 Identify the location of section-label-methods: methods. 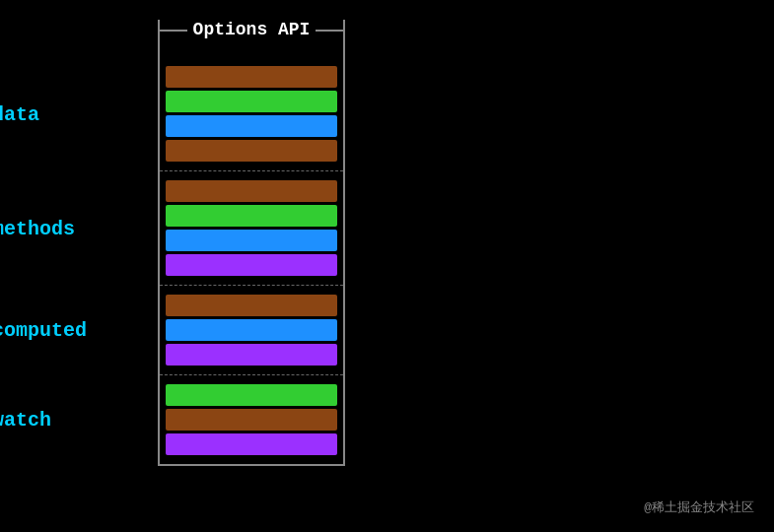
(37, 229).